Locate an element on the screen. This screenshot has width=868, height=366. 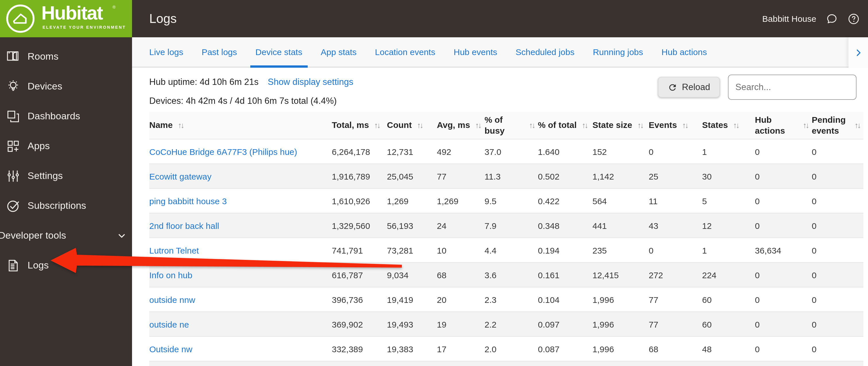
stat-cell: 1.640 is located at coordinates (565, 152).